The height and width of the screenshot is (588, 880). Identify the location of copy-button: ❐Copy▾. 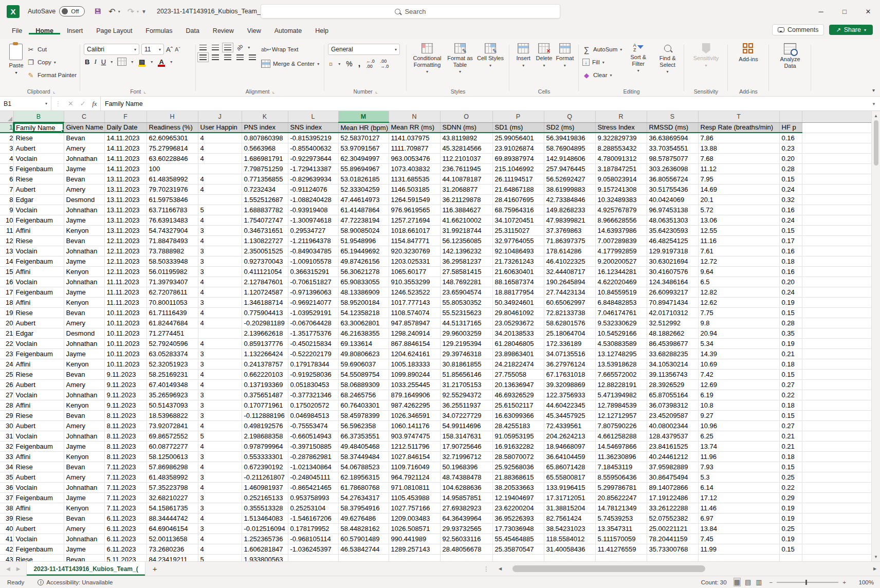
(51, 62).